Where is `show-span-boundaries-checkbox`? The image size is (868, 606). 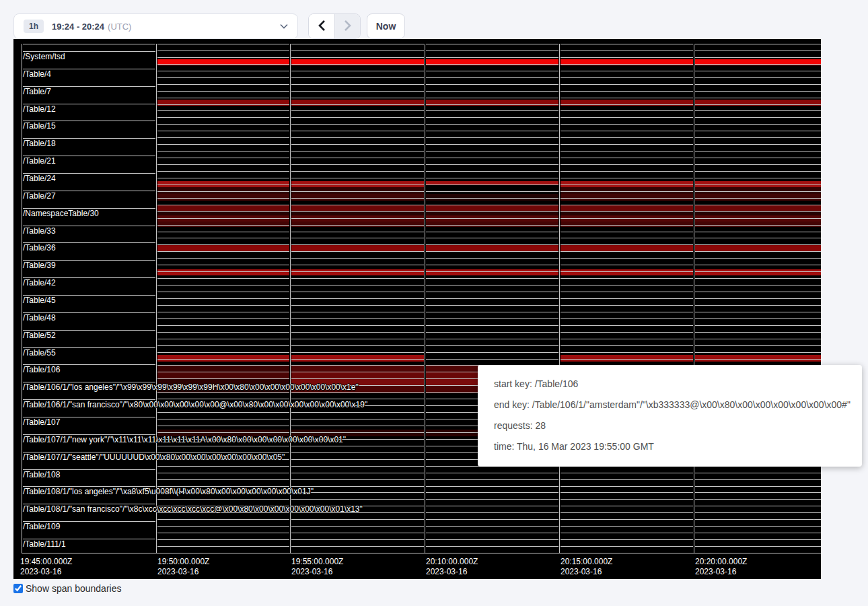
show-span-boundaries-checkbox is located at coordinates (18, 588).